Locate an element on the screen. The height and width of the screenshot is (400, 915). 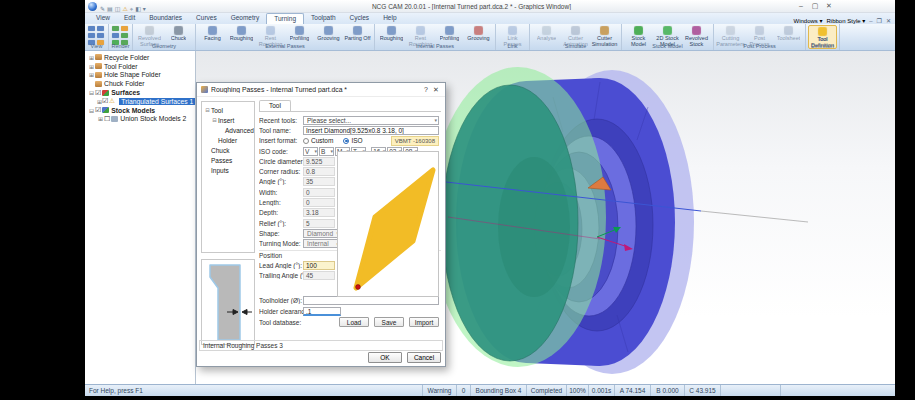
button-import: Import is located at coordinates (424, 322).